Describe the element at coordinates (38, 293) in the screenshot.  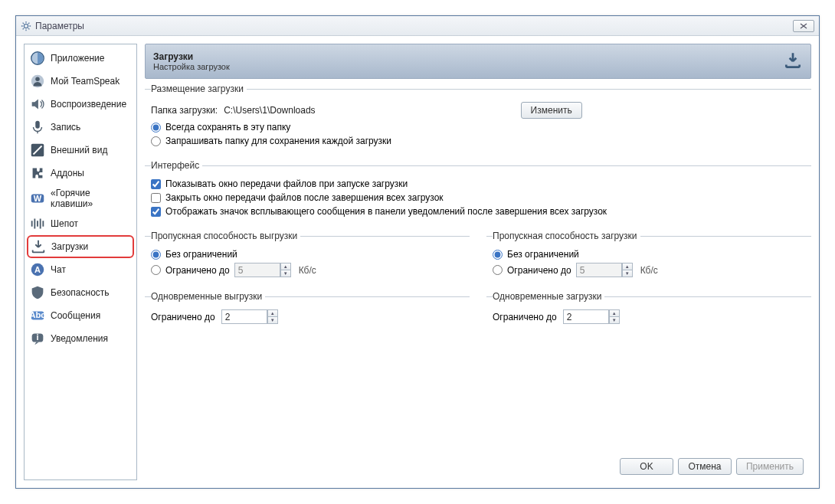
I see `shield-icon` at that location.